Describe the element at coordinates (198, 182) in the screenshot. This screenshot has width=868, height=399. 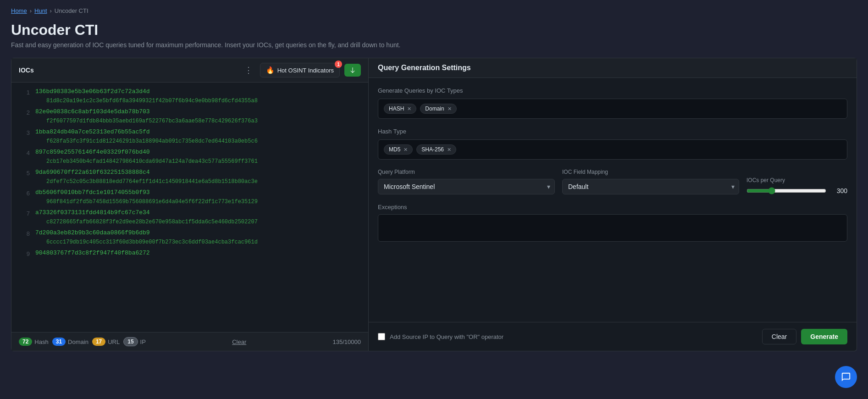
I see `ioc-secondary: 2dfef7c52c05c3b88818edd7764ef1f1d41c1450…` at that location.